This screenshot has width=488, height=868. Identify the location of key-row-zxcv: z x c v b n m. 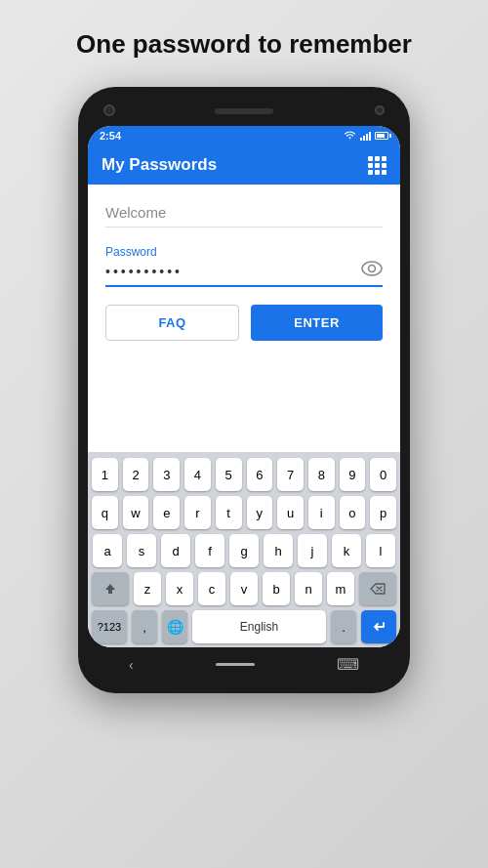
(244, 589).